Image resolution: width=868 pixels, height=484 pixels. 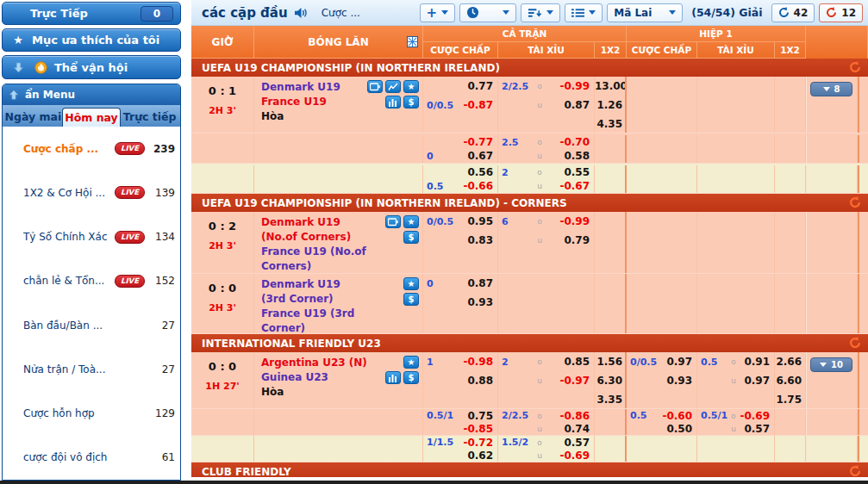 I want to click on sidebar-item-half-full: Nửa trận / Toà... 27, so click(x=91, y=369).